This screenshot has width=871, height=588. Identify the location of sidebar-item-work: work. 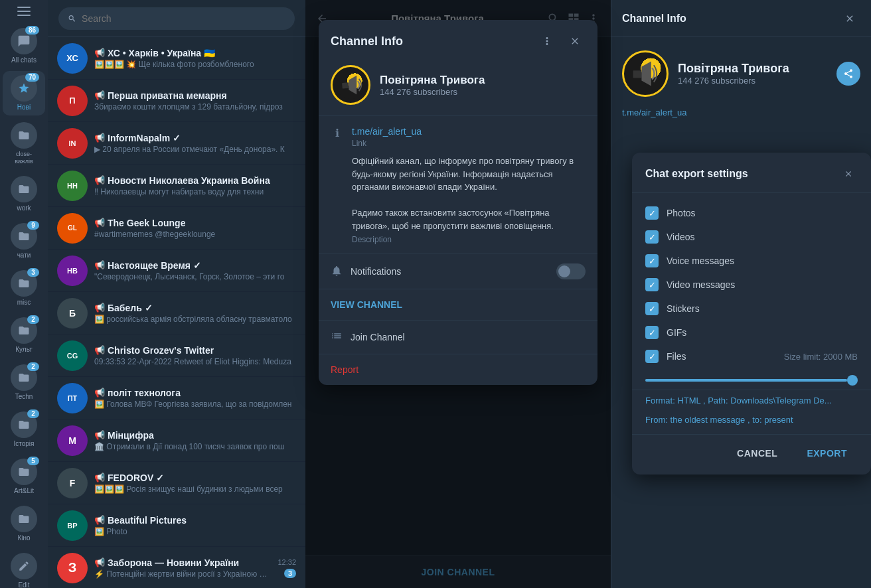
(24, 194).